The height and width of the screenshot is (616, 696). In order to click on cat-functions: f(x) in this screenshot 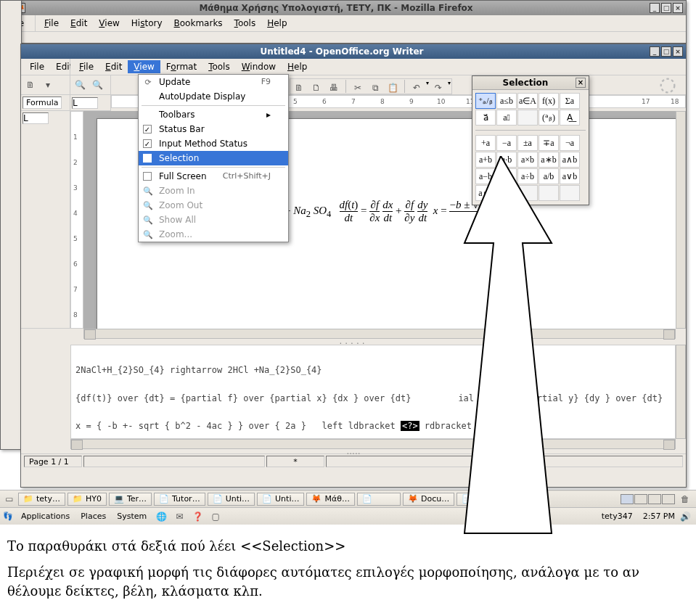, I will do `click(549, 101)`.